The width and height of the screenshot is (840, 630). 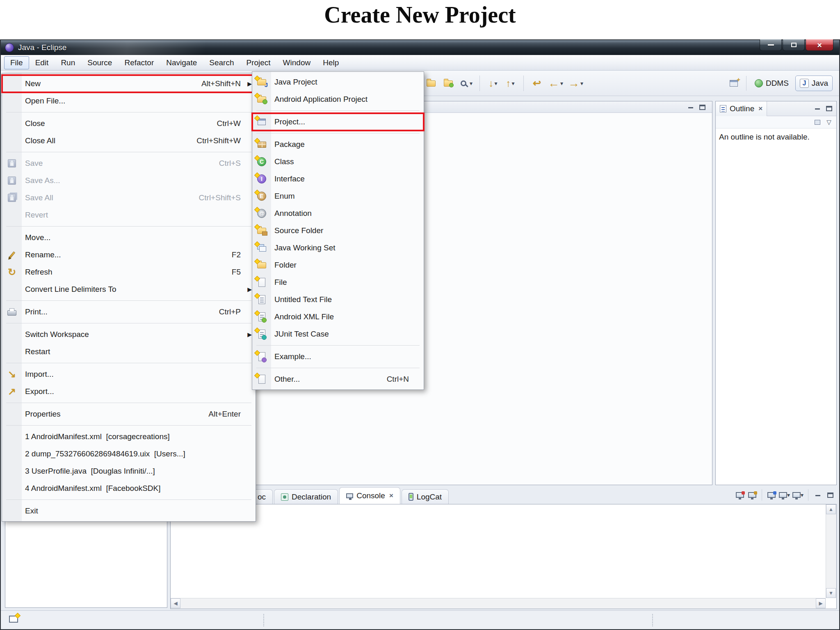 What do you see at coordinates (772, 495) in the screenshot?
I see `pin-console-button` at bounding box center [772, 495].